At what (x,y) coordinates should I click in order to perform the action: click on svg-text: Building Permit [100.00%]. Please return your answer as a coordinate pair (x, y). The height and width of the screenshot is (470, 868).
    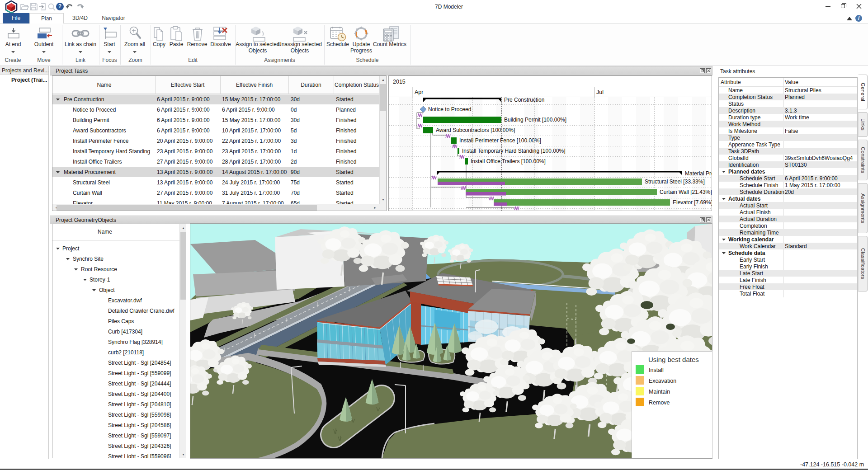
    Looking at the image, I should click on (535, 120).